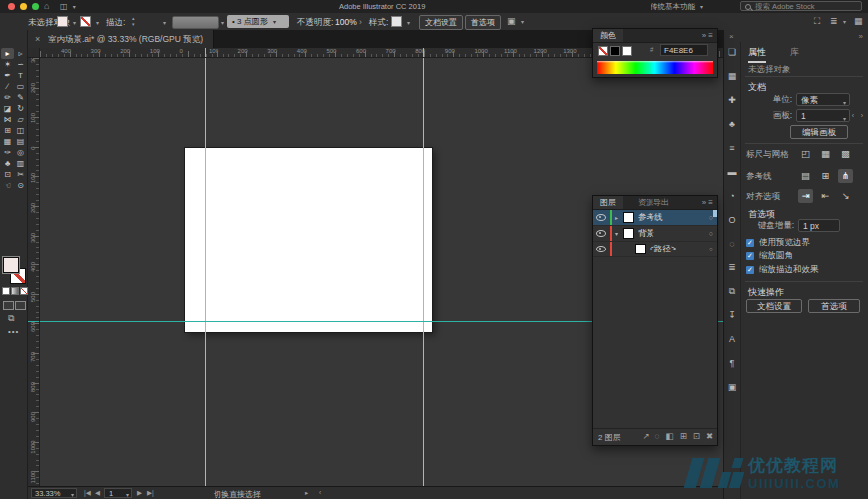 This screenshot has height=499, width=868. I want to click on width-profile-dropdown, so click(196, 22).